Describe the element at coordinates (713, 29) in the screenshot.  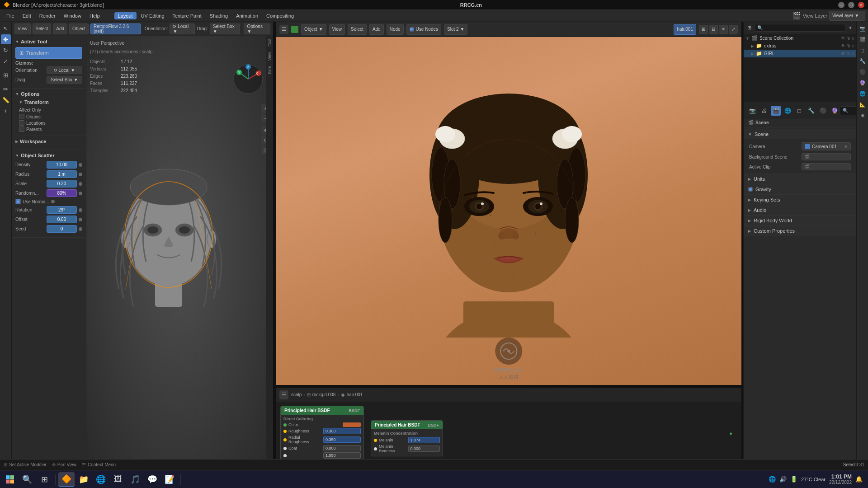
I see `render-icon-2: ⊟` at that location.